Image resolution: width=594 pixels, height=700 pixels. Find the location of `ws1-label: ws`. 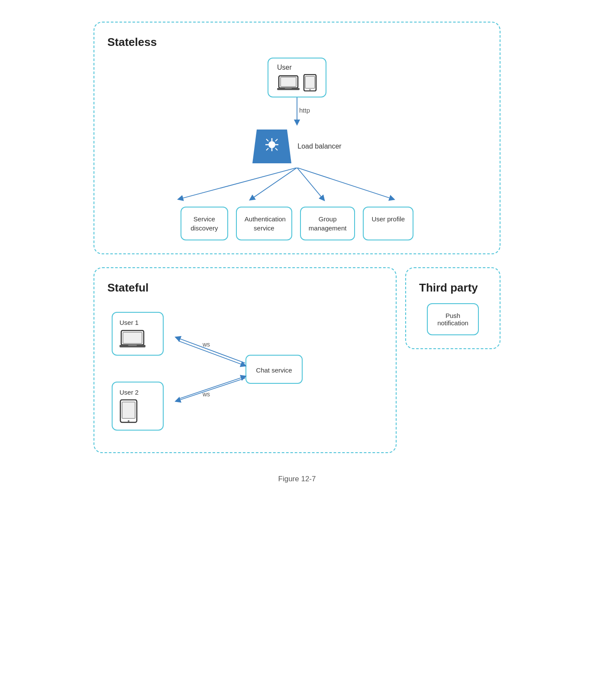

ws1-label: ws is located at coordinates (206, 344).